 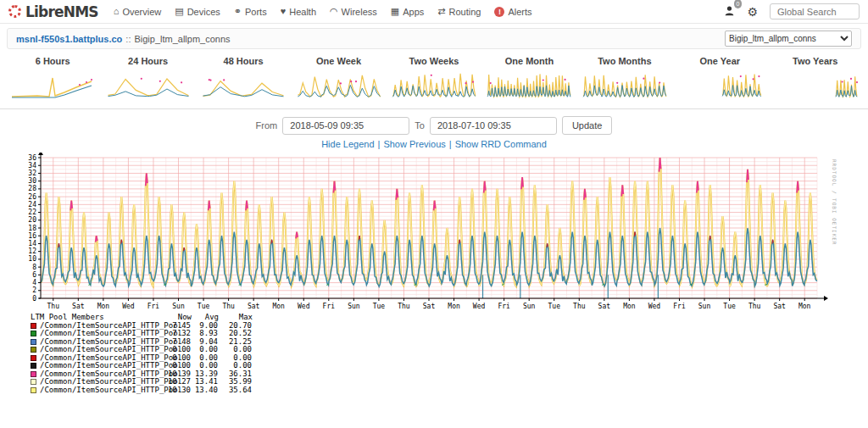 What do you see at coordinates (235, 334) in the screenshot?
I see `legend-value-max: 20.52` at bounding box center [235, 334].